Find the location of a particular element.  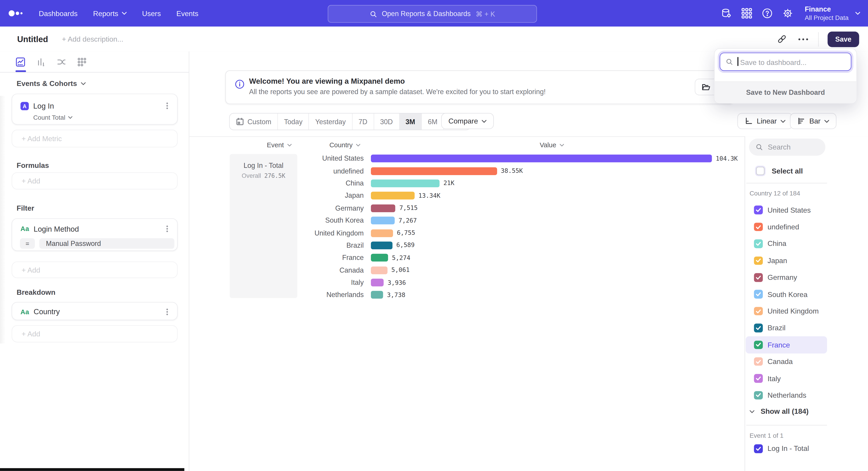

more-menu-button is located at coordinates (803, 39).